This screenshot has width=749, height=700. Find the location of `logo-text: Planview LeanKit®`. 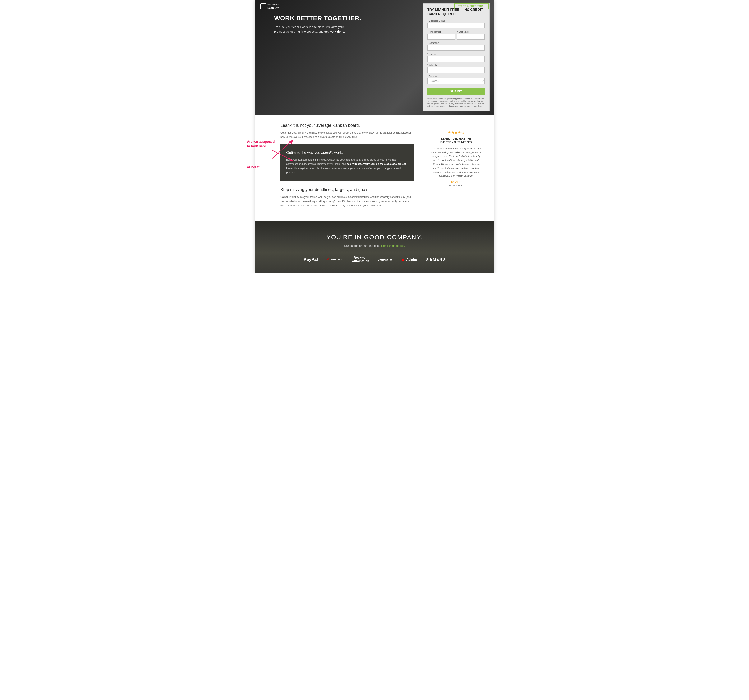

logo-text: Planview LeanKit® is located at coordinates (274, 6).